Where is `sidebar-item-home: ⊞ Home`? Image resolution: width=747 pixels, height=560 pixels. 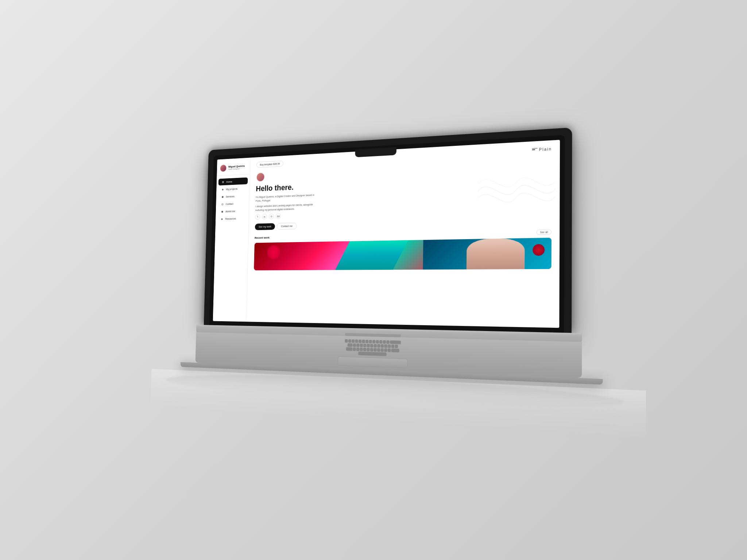 sidebar-item-home: ⊞ Home is located at coordinates (233, 182).